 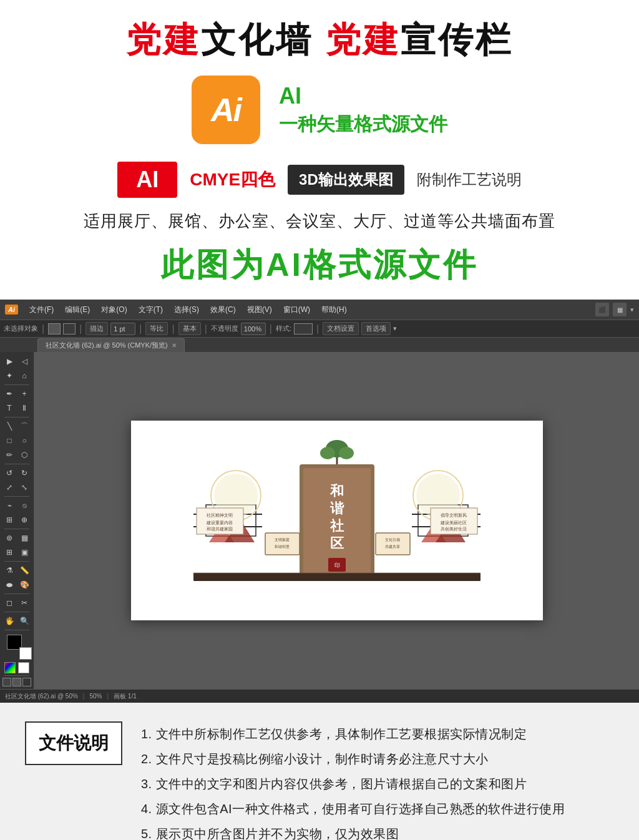 I want to click on svg-text: 共创美好生活, so click(x=454, y=529).